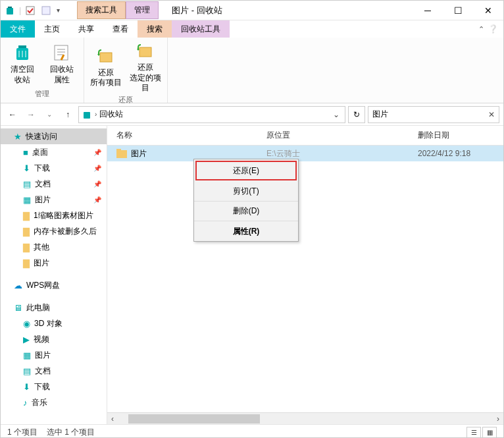 The width and height of the screenshot is (504, 438). I want to click on horizontal-scrollbar: ‹ ›, so click(305, 418).